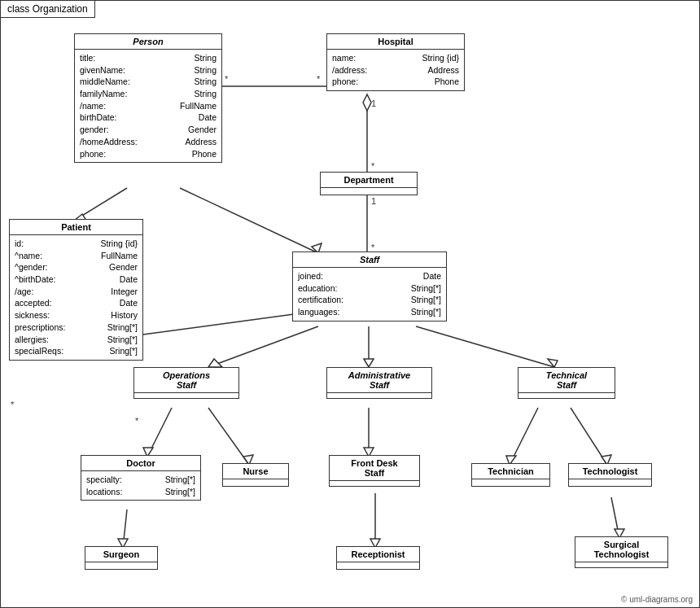 Image resolution: width=700 pixels, height=608 pixels. What do you see at coordinates (378, 566) in the screenshot?
I see `receptionist-attrs` at bounding box center [378, 566].